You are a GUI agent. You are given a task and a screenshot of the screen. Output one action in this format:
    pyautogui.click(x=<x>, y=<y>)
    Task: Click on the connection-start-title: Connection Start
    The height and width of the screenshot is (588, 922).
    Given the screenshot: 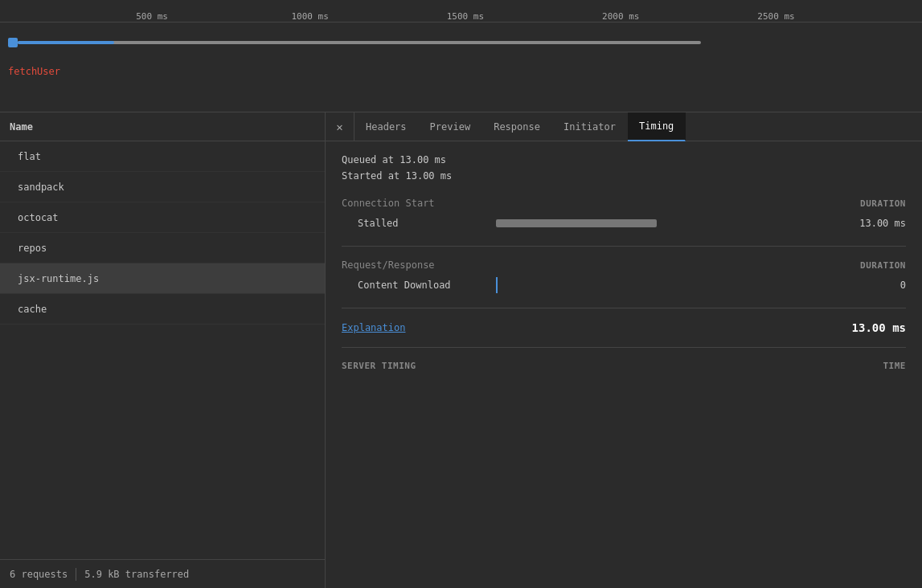 What is the action you would take?
    pyautogui.click(x=388, y=203)
    